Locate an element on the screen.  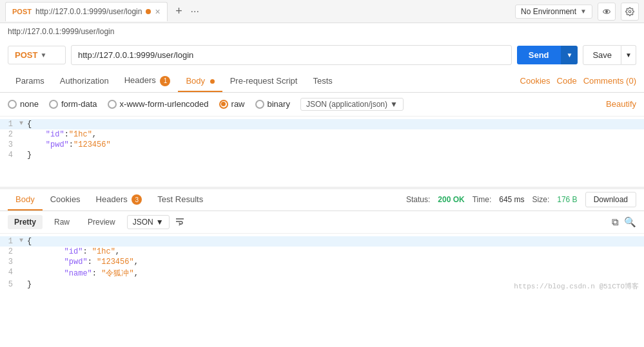
radio-none is located at coordinates (12, 104).